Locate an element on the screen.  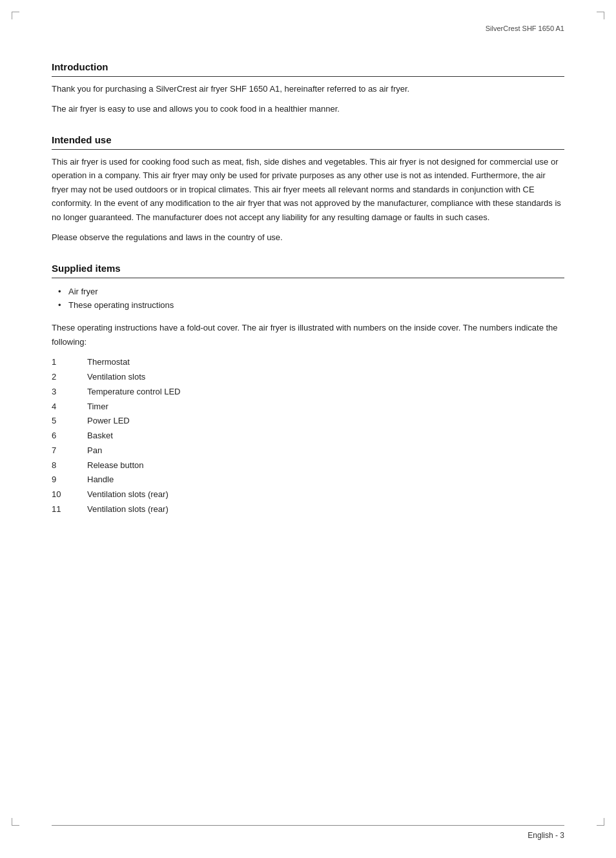
bullet-item-0: Air fryer is located at coordinates (311, 292).